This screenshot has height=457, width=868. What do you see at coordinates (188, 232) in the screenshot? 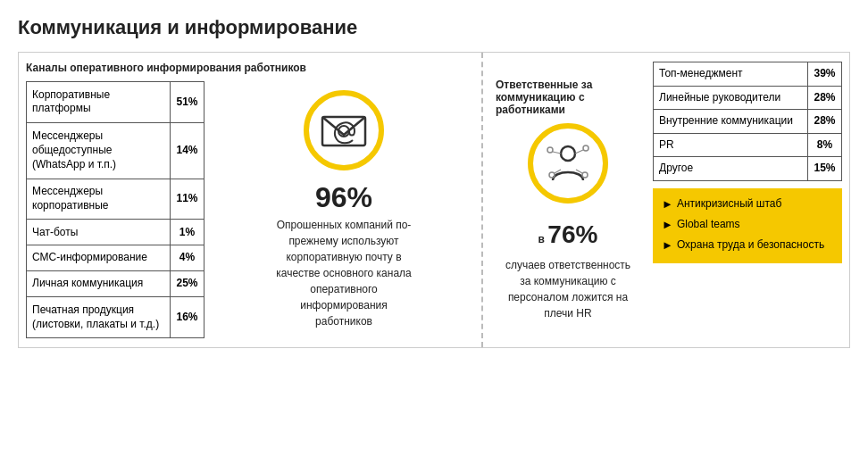
I see `row-value: 1%` at bounding box center [188, 232].